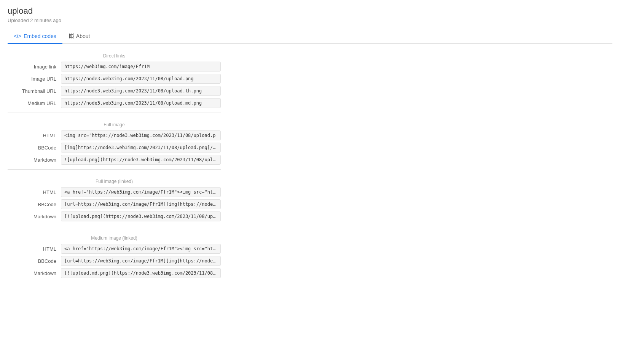 This screenshot has width=620, height=364. What do you see at coordinates (83, 36) in the screenshot?
I see `tab-about-label: About` at bounding box center [83, 36].